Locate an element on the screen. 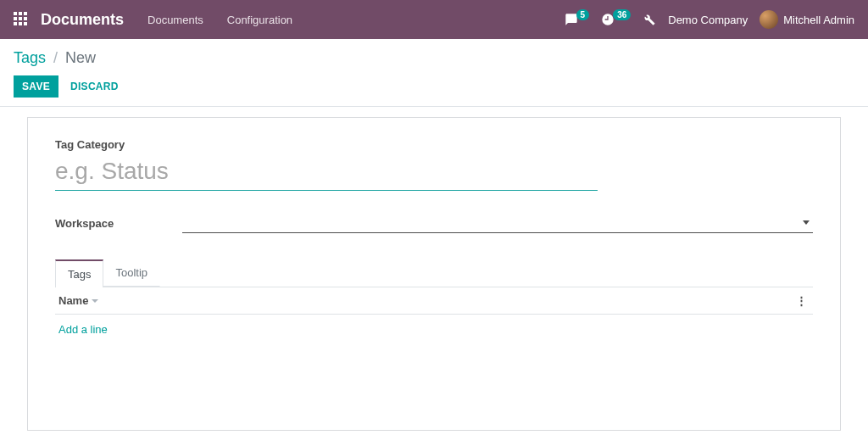 The width and height of the screenshot is (868, 446). nav-configuration: Configuration is located at coordinates (259, 20).